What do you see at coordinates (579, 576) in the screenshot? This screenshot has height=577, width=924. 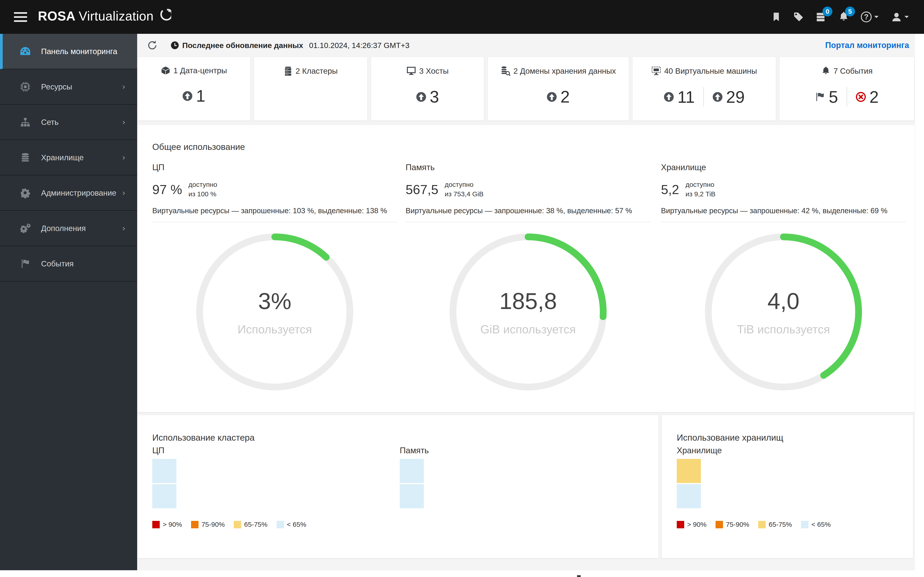 I see `scrollbar-marker` at bounding box center [579, 576].